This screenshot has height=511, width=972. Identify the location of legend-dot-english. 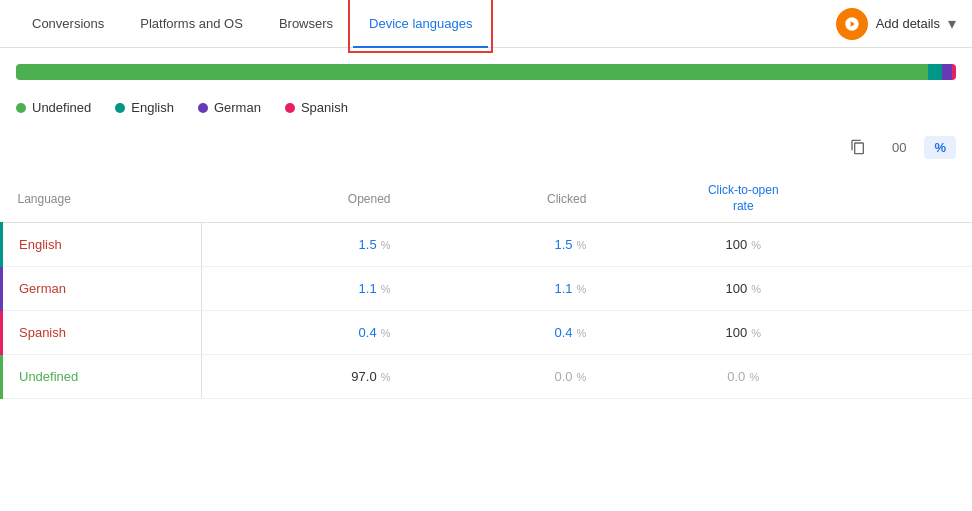
(120, 108).